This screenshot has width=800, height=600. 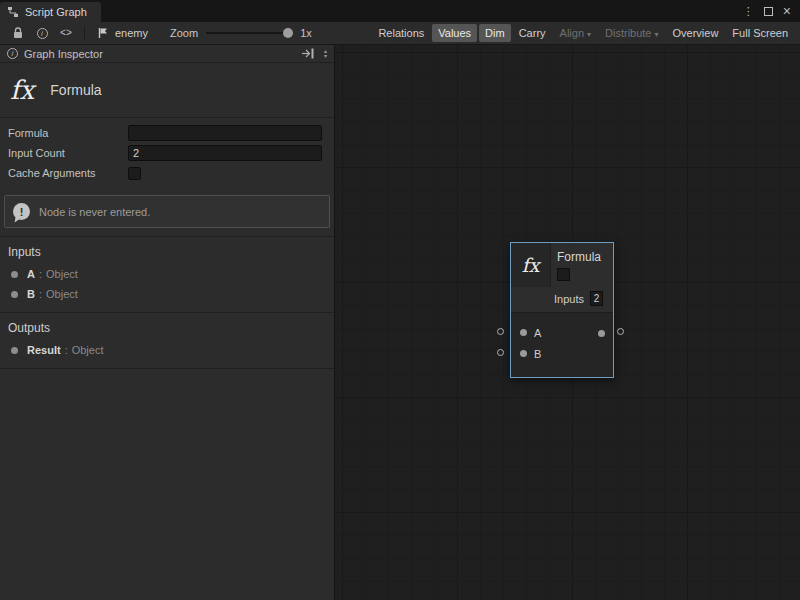 What do you see at coordinates (167, 133) in the screenshot?
I see `formula-field-row: Formula` at bounding box center [167, 133].